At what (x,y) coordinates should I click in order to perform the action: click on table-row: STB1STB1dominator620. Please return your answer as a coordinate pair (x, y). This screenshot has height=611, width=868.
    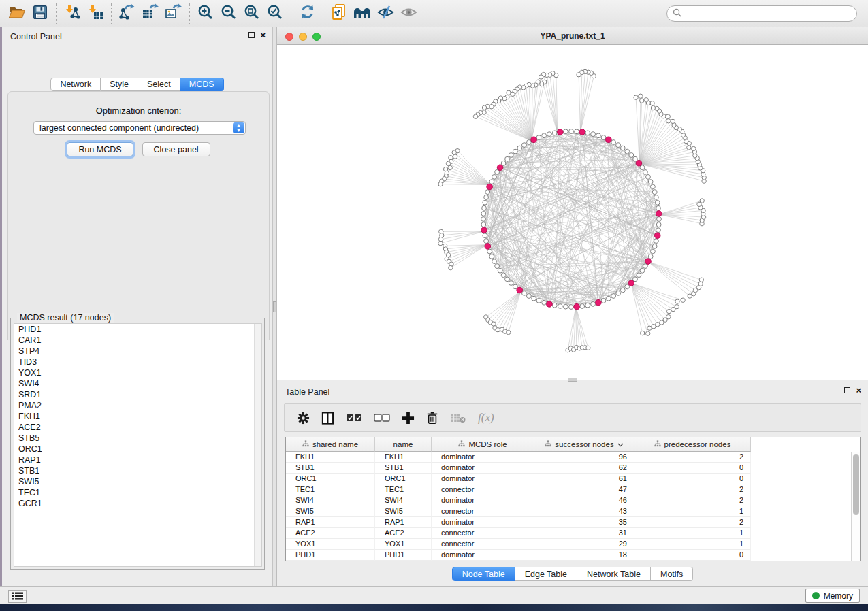
    Looking at the image, I should click on (519, 468).